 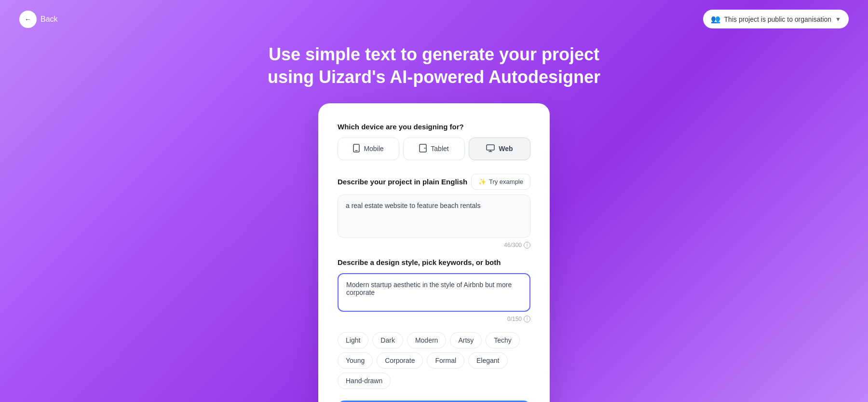 What do you see at coordinates (434, 401) in the screenshot?
I see `generate-button: Generate my project Beta` at bounding box center [434, 401].